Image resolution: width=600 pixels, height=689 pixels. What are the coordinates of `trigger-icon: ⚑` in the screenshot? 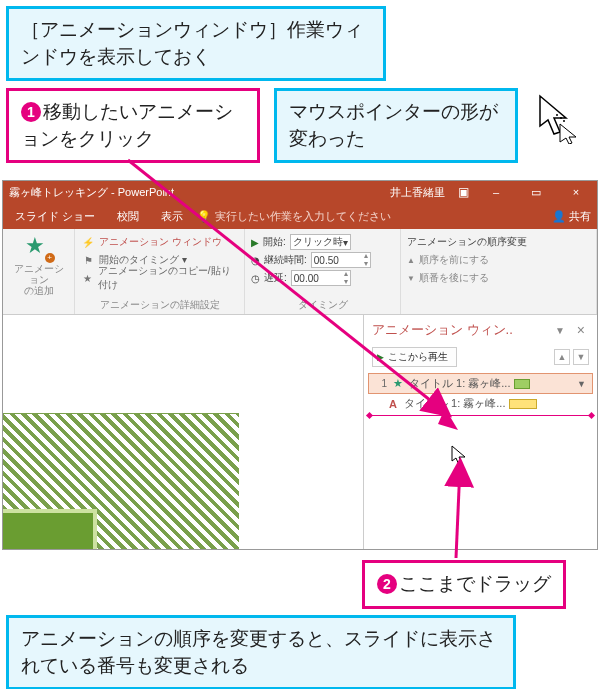 It's located at (88, 260).